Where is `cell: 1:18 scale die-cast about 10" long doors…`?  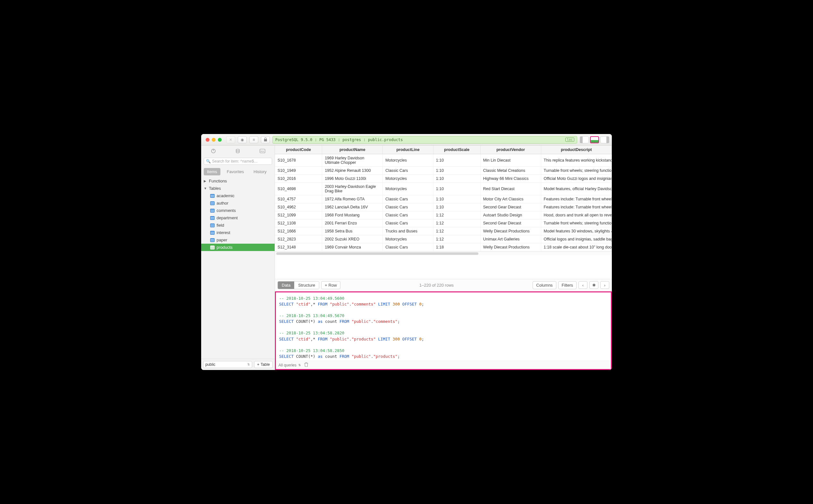
cell: 1:18 scale die-cast about 10" long doors… is located at coordinates (576, 247).